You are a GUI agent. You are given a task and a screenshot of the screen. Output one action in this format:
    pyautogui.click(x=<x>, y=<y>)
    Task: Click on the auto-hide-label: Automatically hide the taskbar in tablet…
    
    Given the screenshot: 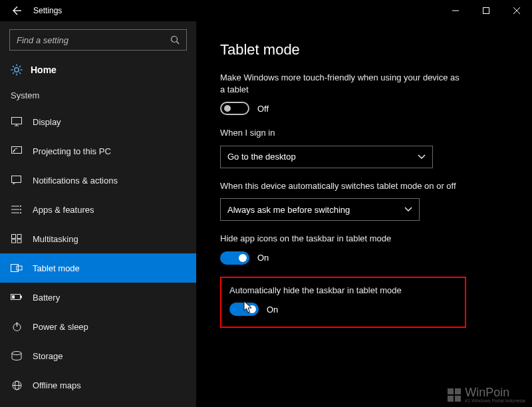 What is the action you would take?
    pyautogui.click(x=343, y=291)
    